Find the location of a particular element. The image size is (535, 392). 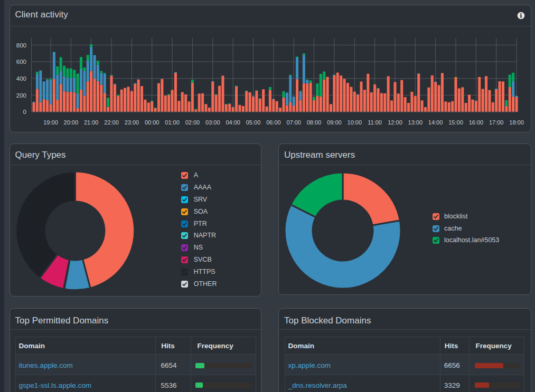

svg-text: 400 is located at coordinates (21, 79).